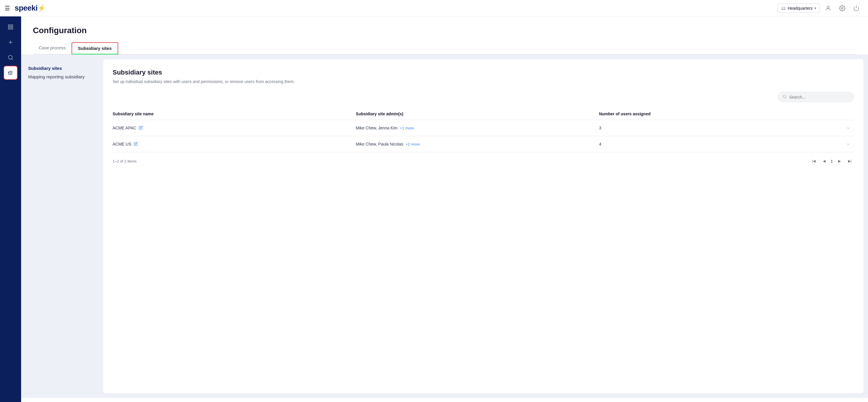  Describe the element at coordinates (379, 144) in the screenshot. I see `admins-text-acme-us: Mike Chew, Paula Nicolas` at that location.